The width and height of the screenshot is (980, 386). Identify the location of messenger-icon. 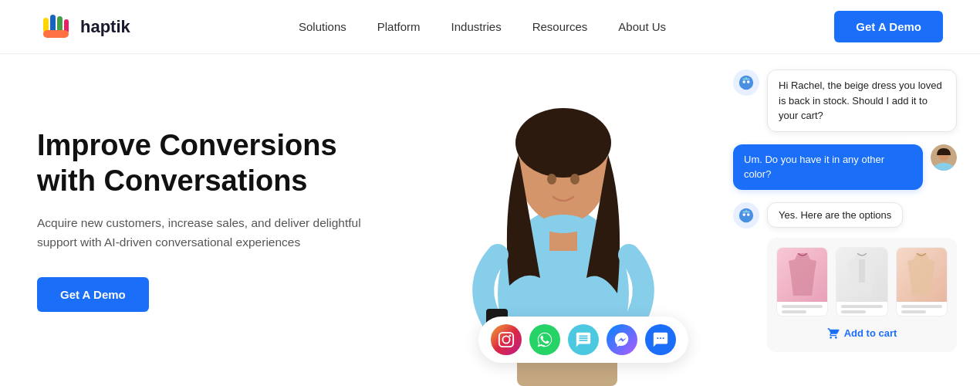
(622, 340).